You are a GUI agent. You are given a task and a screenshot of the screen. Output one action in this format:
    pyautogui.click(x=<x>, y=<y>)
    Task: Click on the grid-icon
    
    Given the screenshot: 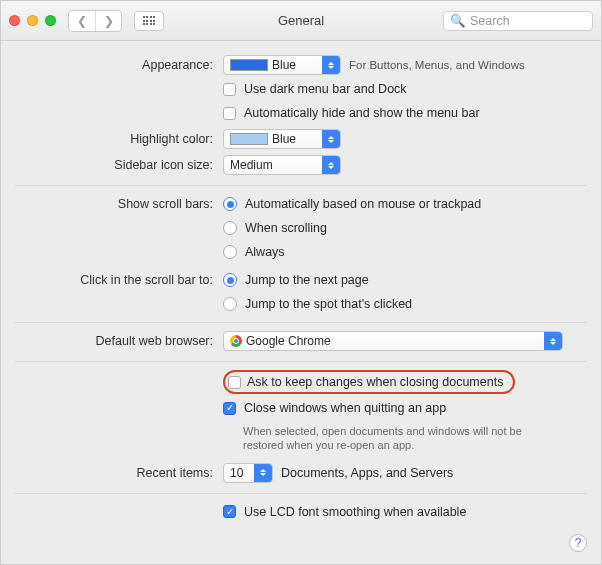 What is the action you would take?
    pyautogui.click(x=150, y=20)
    